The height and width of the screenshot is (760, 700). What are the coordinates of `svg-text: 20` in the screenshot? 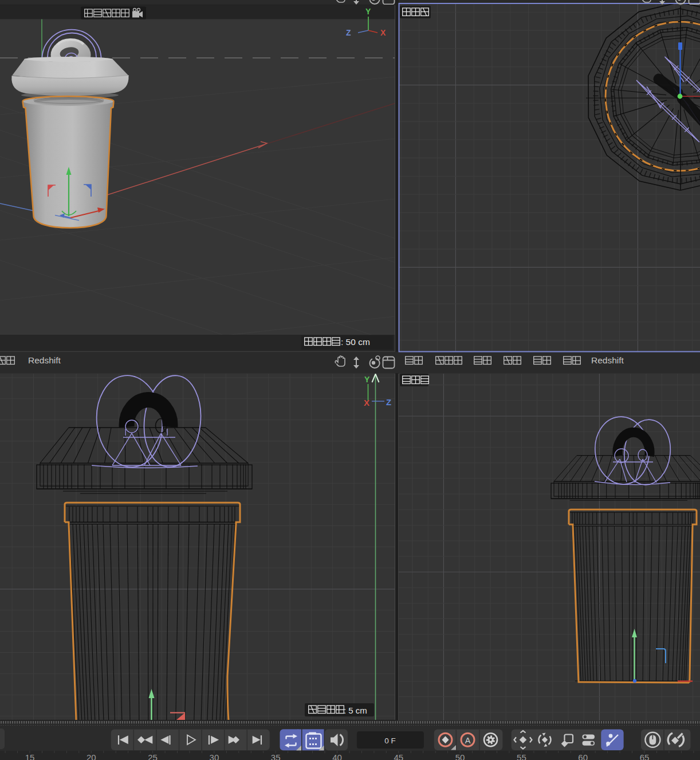 It's located at (92, 757).